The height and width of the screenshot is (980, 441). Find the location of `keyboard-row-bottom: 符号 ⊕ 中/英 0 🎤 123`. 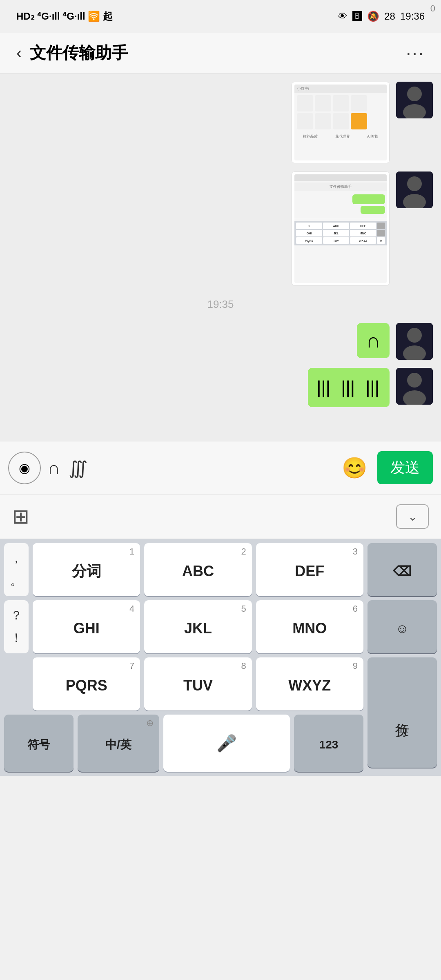

keyboard-row-bottom: 符号 ⊕ 中/英 0 🎤 123 is located at coordinates (184, 743).